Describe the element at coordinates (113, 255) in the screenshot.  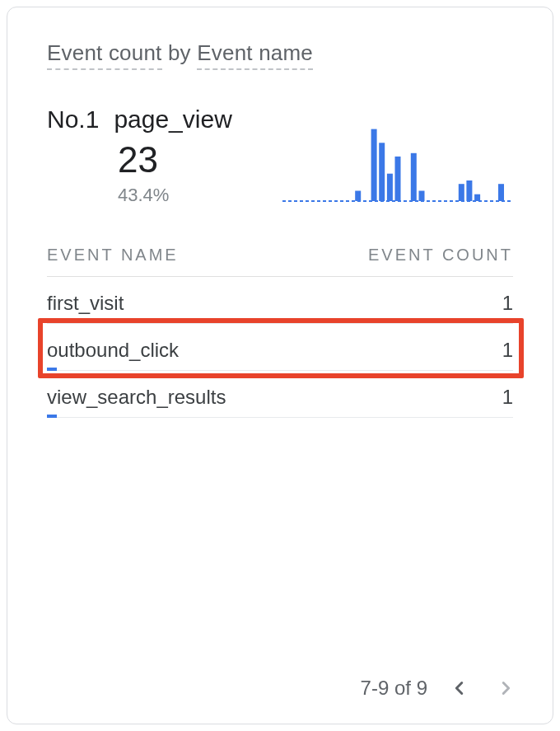
I see `col-event-name: EVENT NAME` at that location.